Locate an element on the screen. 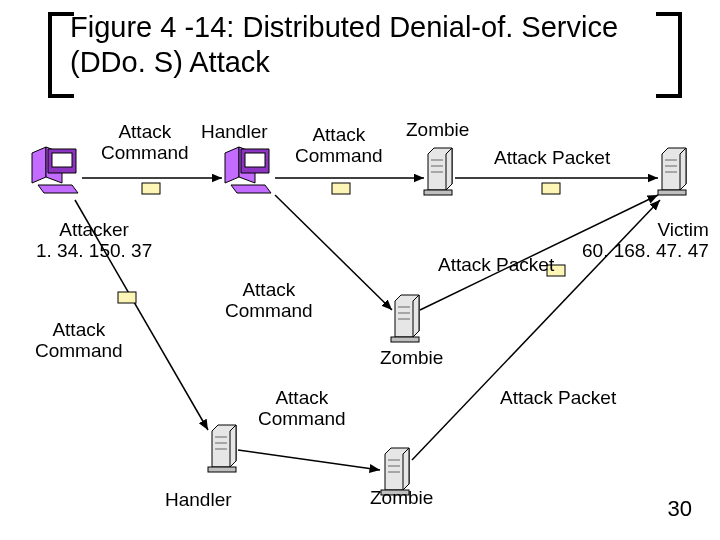  victim-icon is located at coordinates (672, 172).